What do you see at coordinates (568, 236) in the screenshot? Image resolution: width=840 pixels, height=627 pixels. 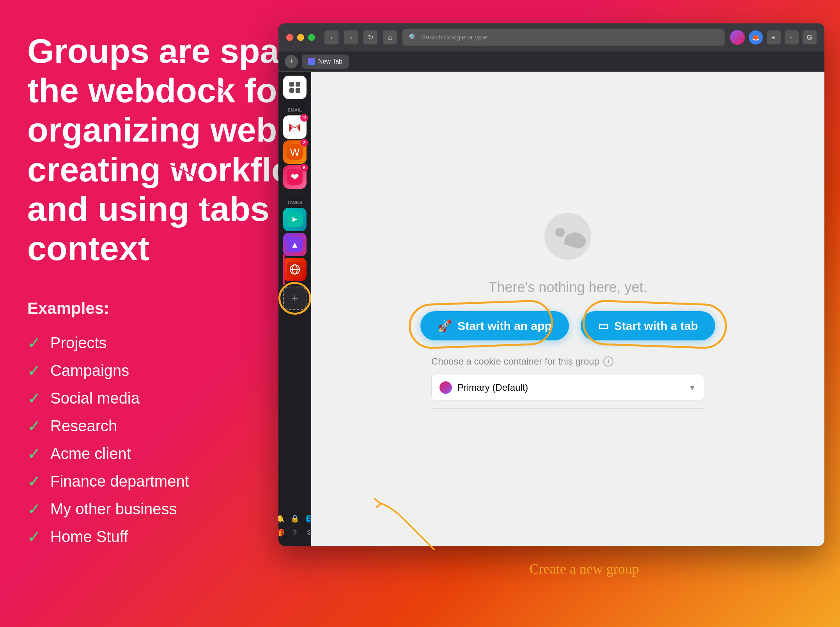 I see `empty-state-icon` at bounding box center [568, 236].